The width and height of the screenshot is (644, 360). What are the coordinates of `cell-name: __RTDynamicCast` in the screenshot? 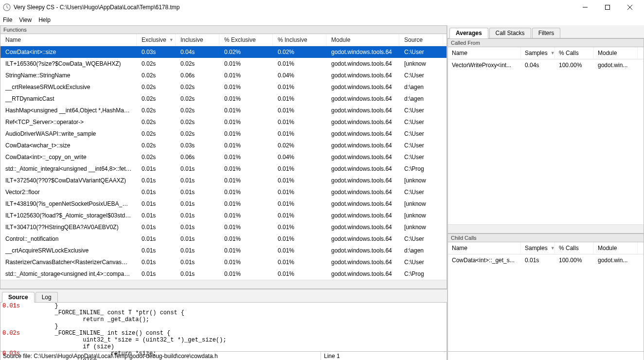 It's located at (69, 99).